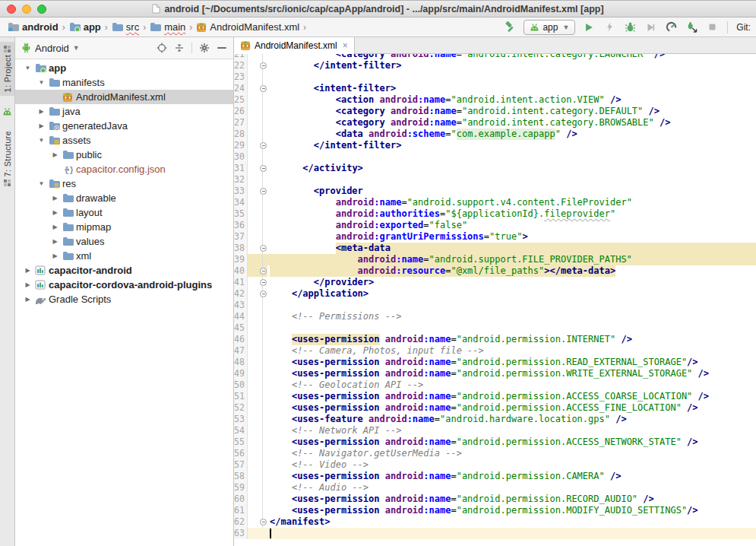 The image size is (756, 546). I want to click on tree-item-java: ▶java, so click(125, 111).